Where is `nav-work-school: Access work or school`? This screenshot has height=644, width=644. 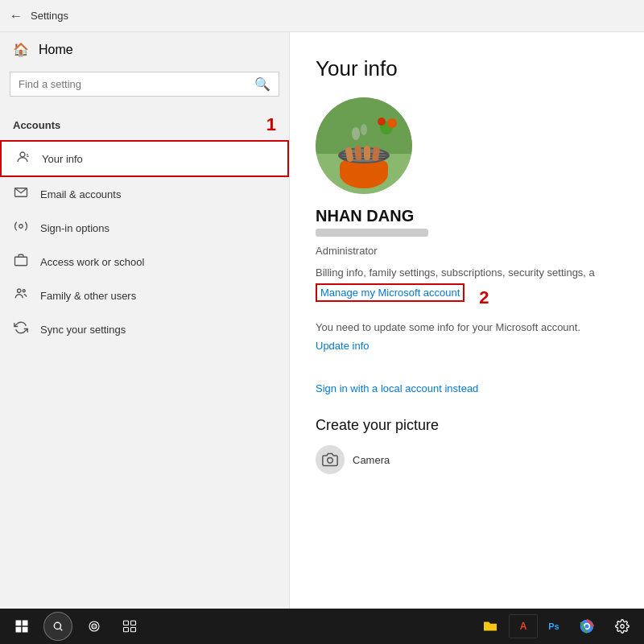 nav-work-school: Access work or school is located at coordinates (145, 262).